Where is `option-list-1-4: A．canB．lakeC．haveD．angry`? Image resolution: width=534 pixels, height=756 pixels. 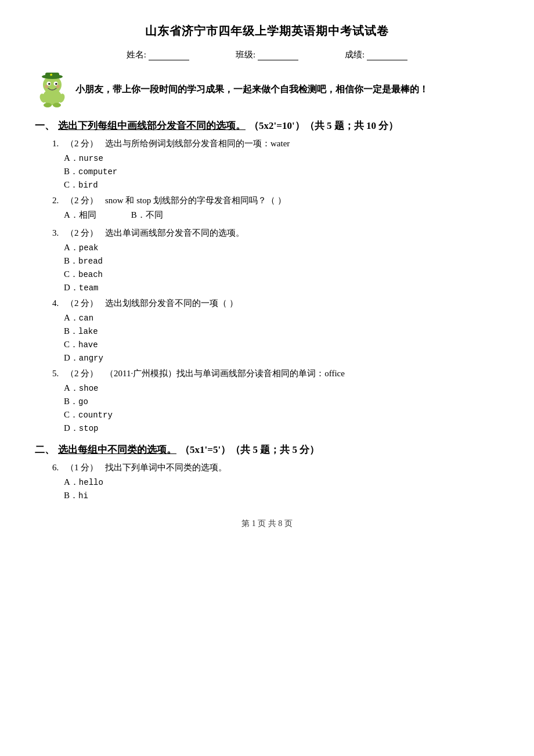 option-list-1-4: A．canB．lakeC．haveD．angry is located at coordinates (282, 338).